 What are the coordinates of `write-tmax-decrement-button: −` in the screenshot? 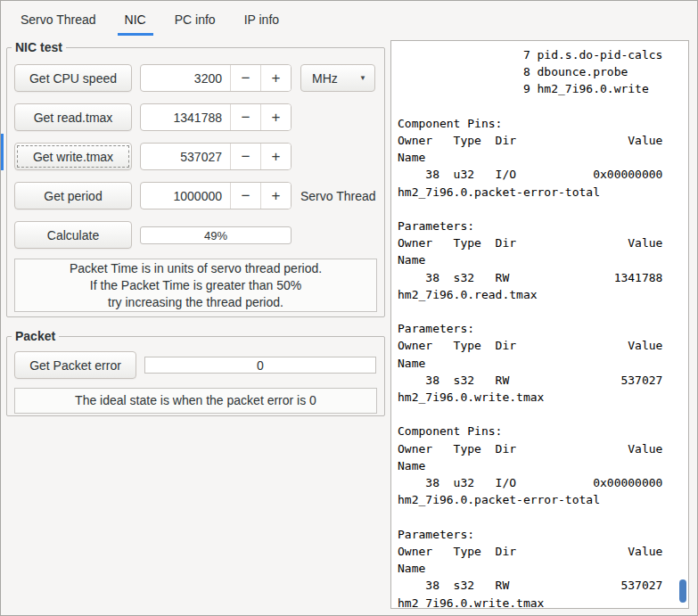 It's located at (245, 157).